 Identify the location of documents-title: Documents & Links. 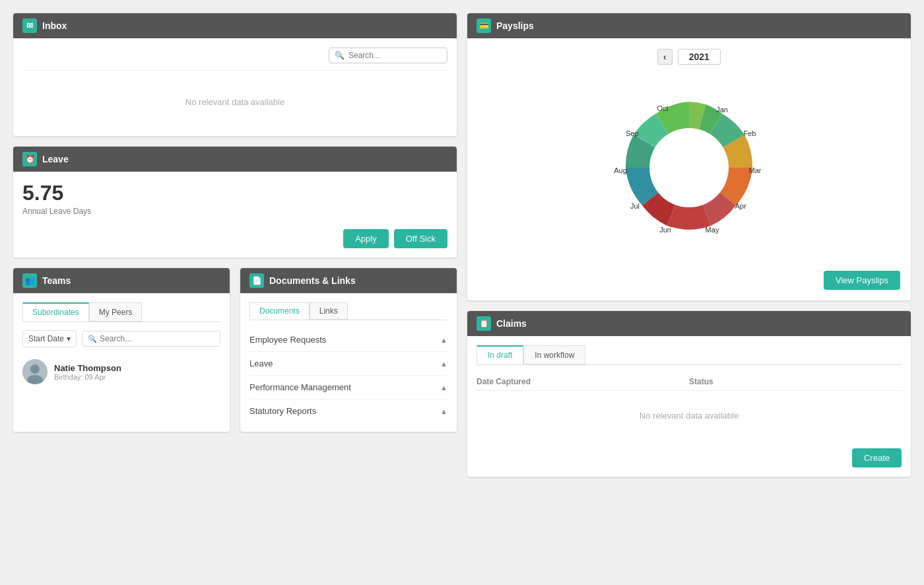
(313, 281).